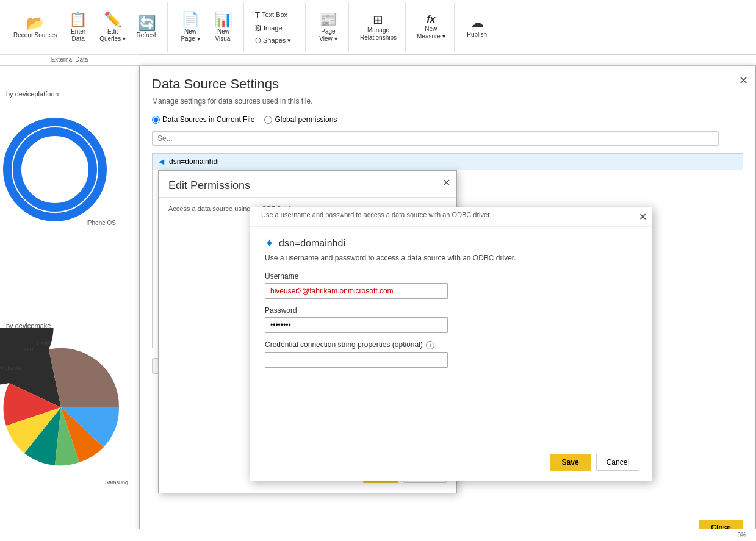  I want to click on pie-chart-container: Casio HTC Motorola RIM LG Samsung, so click(70, 409).